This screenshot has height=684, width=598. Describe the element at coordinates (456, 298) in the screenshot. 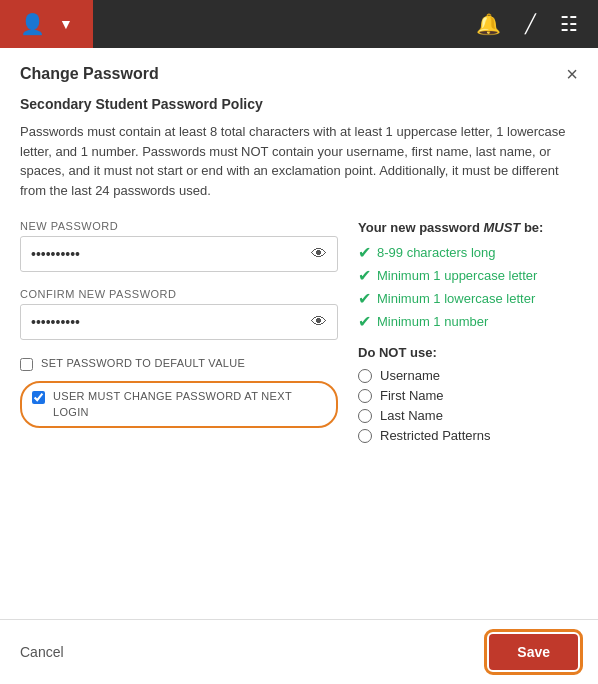

I see `req-lowercase-text: Minimum 1 lowercase letter` at that location.